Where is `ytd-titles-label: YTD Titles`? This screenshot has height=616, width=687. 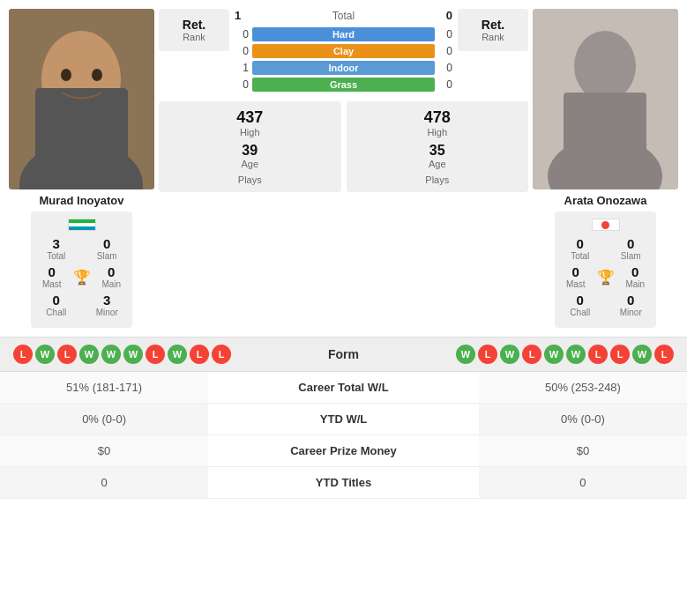
ytd-titles-label: YTD Titles is located at coordinates (344, 483).